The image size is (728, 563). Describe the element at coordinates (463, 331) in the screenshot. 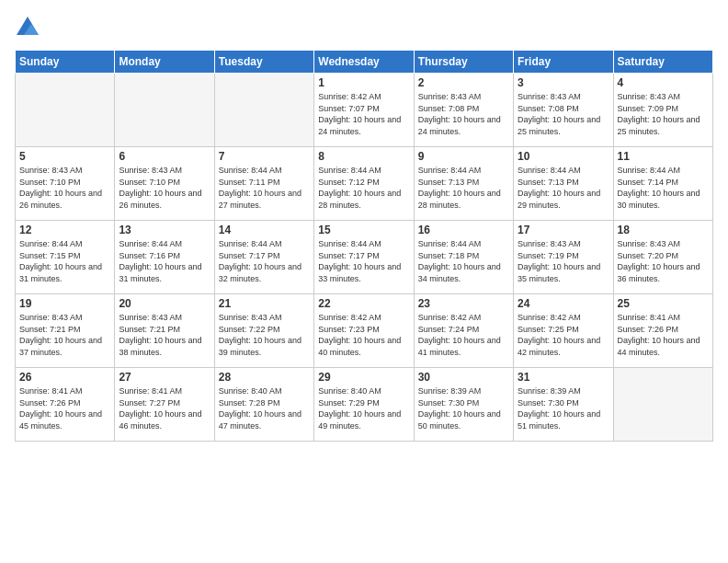

I see `calendar-cell: 23Sunrise: 8:42 AM Sunset: 7:24 PM Dayli…` at that location.